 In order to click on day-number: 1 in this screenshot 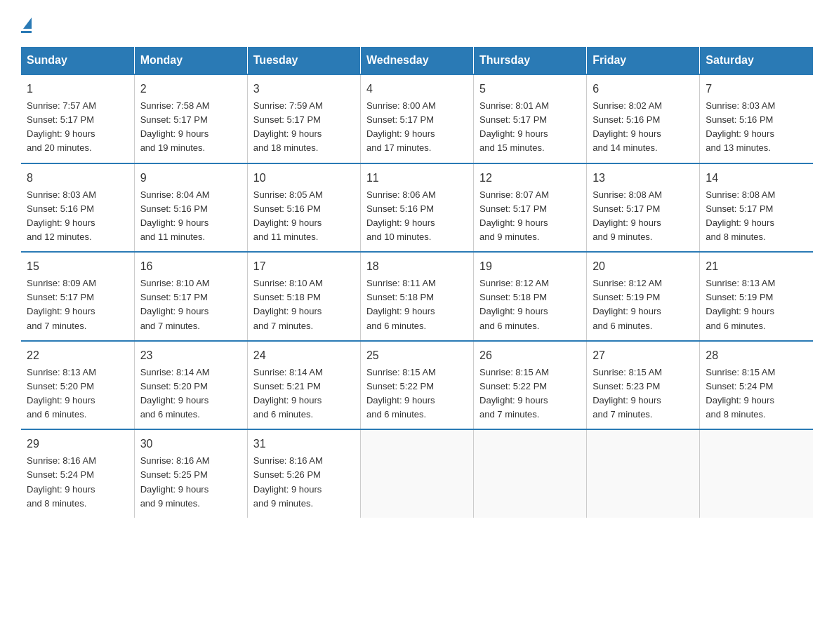, I will do `click(77, 89)`.